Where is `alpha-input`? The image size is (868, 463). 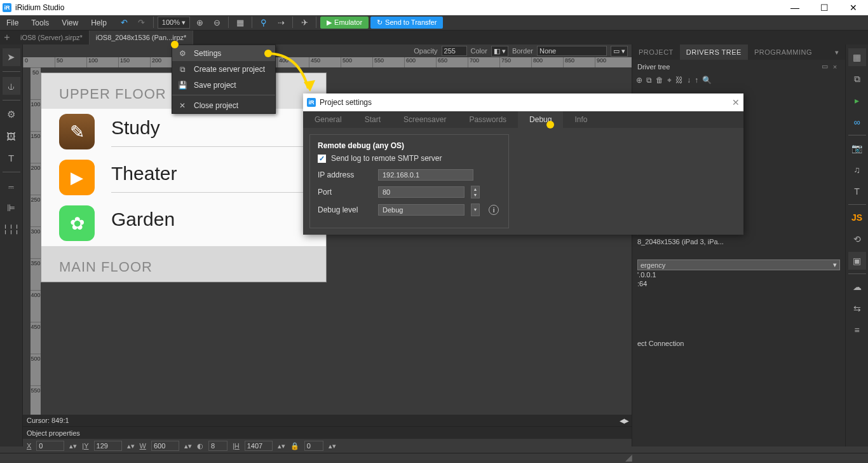
alpha-input is located at coordinates (314, 446).